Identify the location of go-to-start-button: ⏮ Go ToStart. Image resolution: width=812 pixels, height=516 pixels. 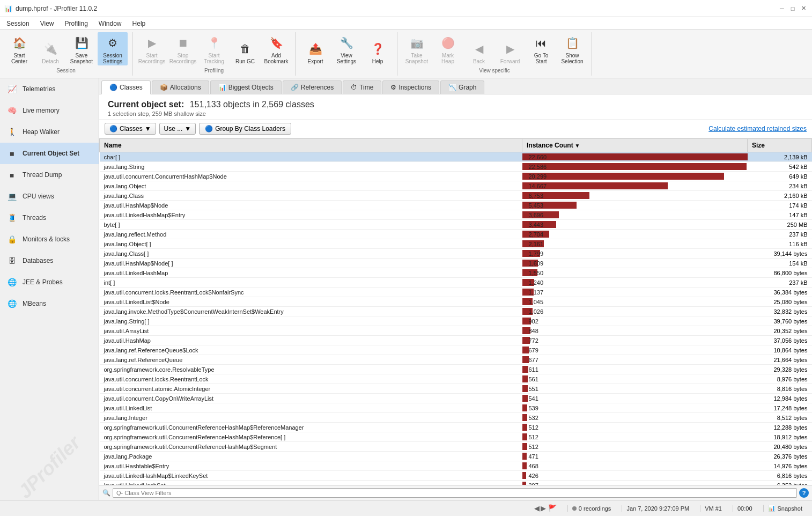
(541, 49).